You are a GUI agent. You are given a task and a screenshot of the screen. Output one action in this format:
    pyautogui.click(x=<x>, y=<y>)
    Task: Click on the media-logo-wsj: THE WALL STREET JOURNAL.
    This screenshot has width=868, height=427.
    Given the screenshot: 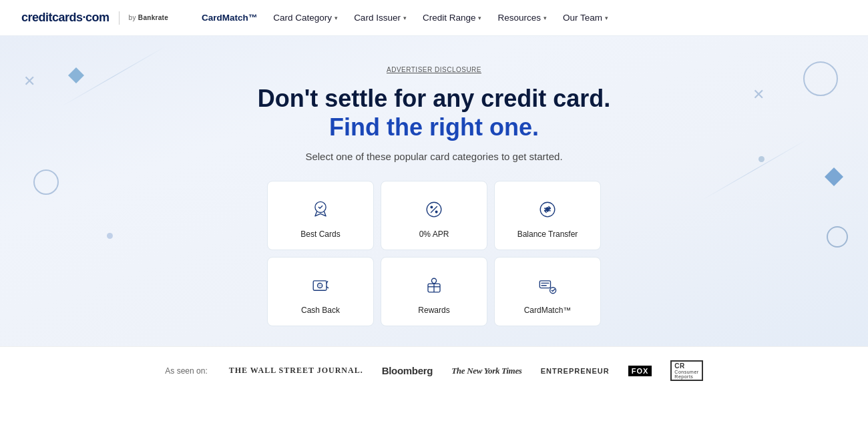 What is the action you would take?
    pyautogui.click(x=296, y=371)
    